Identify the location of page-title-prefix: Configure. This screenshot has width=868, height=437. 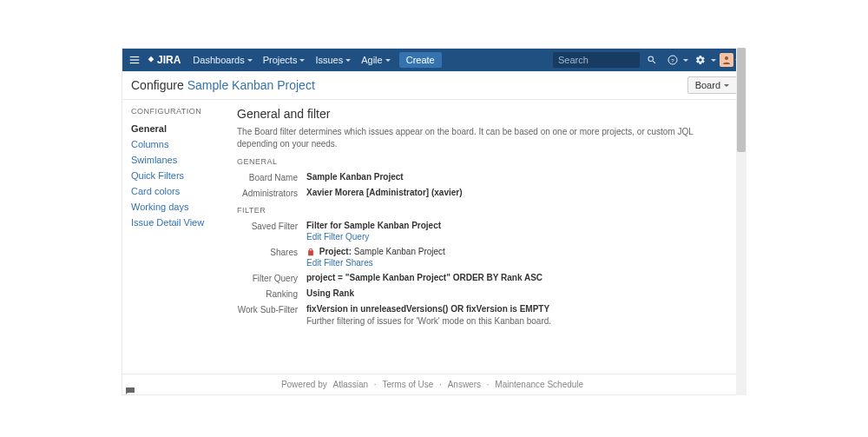
(158, 85).